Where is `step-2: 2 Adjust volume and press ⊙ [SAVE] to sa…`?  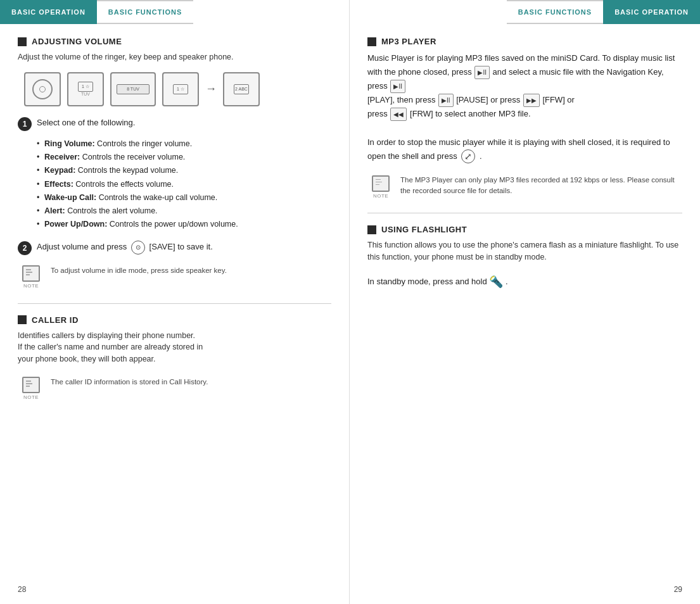
step-2: 2 Adjust volume and press ⊙ [SAVE] to sa… is located at coordinates (175, 248).